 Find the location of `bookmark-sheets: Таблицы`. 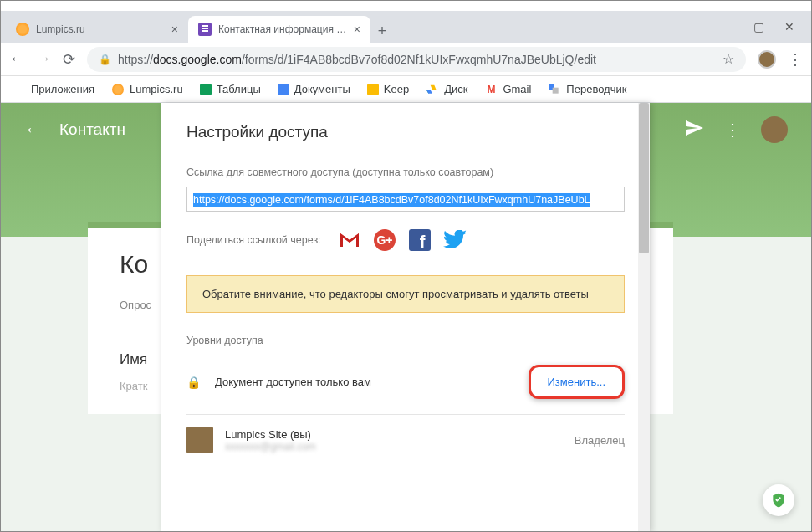

bookmark-sheets: Таблицы is located at coordinates (231, 89).